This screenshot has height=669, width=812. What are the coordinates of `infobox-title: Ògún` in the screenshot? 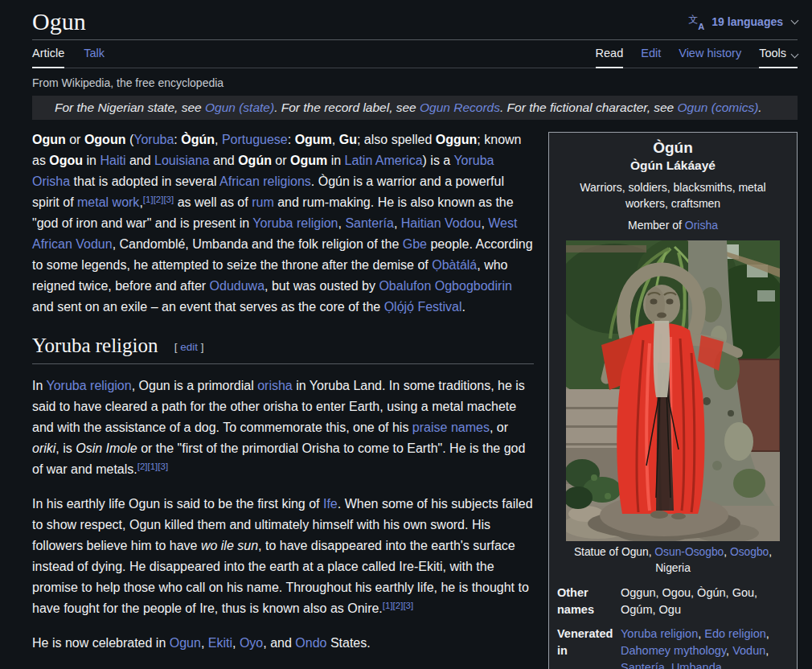 It's located at (673, 148).